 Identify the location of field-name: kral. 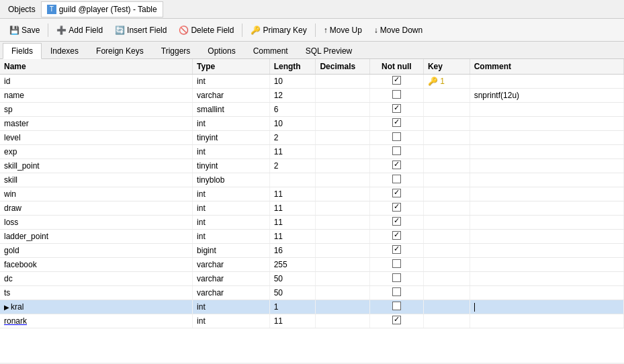
(17, 307).